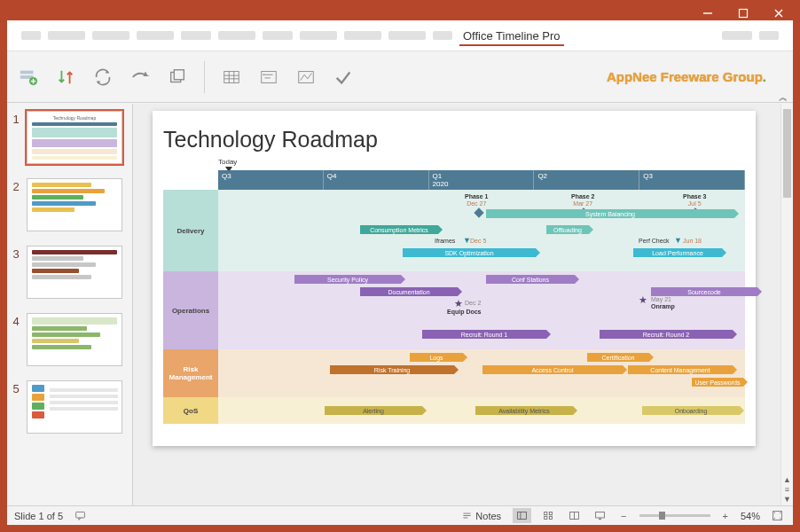 This screenshot has width=800, height=532. I want to click on thumbnail-5: 5, so click(69, 407).